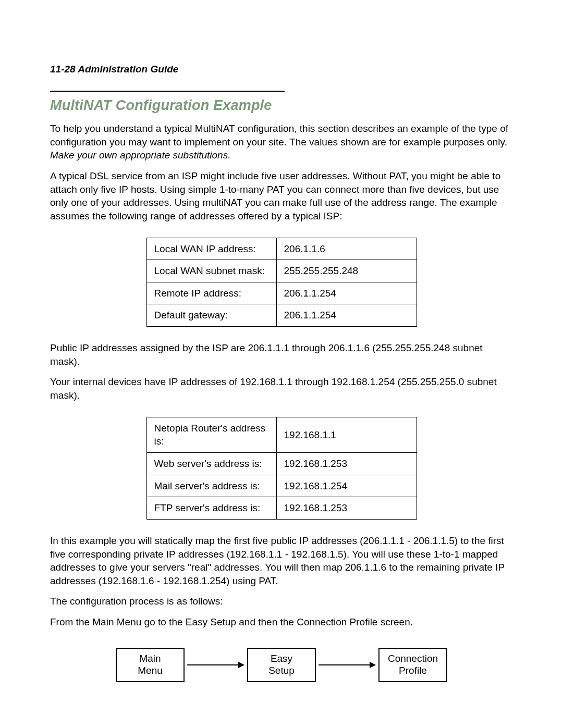  Describe the element at coordinates (282, 282) in the screenshot. I see `isp-address-table: Local WAN IP address: 206.1.1.6 Local WA…` at that location.